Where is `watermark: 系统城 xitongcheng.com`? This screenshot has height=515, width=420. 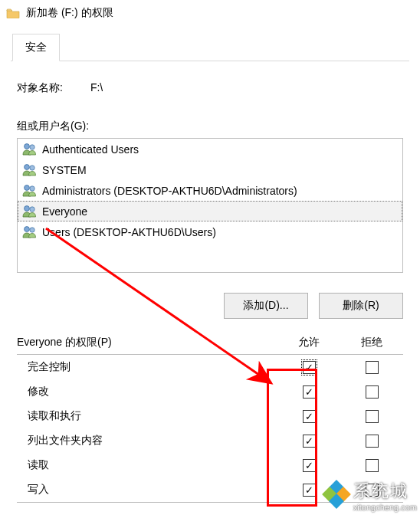
watermark: 系统城 xitongcheng.com is located at coordinates (371, 496).